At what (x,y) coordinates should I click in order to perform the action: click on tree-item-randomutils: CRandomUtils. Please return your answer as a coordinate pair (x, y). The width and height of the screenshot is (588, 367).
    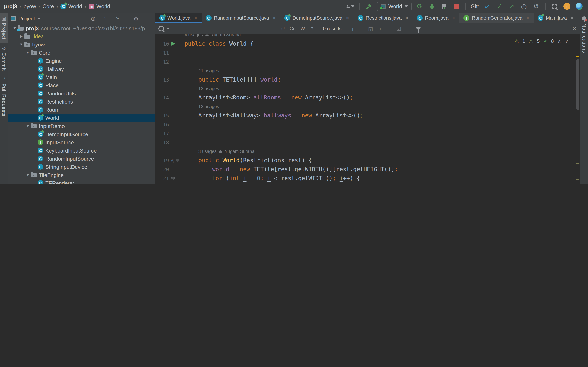
    Looking at the image, I should click on (82, 93).